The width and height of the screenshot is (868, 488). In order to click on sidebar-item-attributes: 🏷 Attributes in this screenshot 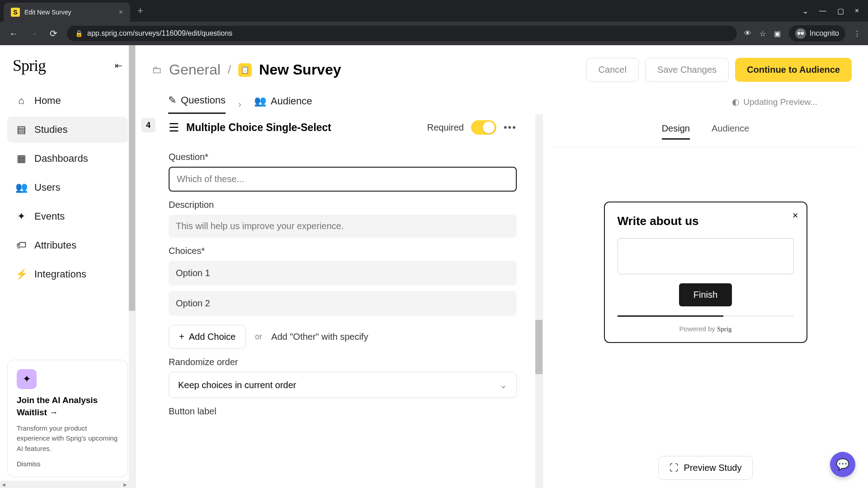, I will do `click(68, 245)`.